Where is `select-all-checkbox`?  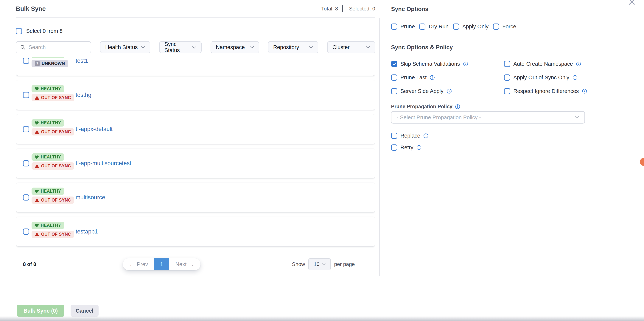
select-all-checkbox is located at coordinates (19, 31).